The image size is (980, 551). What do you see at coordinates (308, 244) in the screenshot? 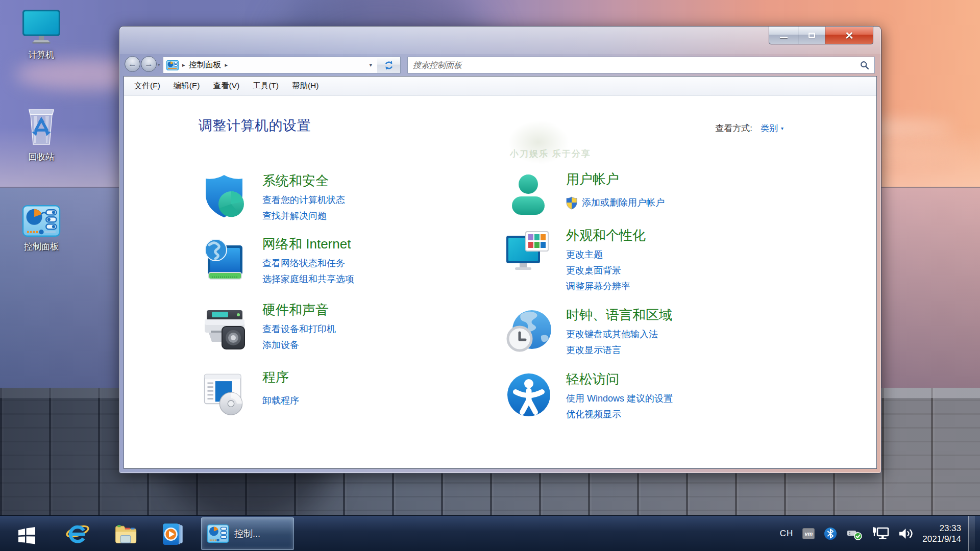
I see `category-title-network-internet: 网络和 Internet` at bounding box center [308, 244].